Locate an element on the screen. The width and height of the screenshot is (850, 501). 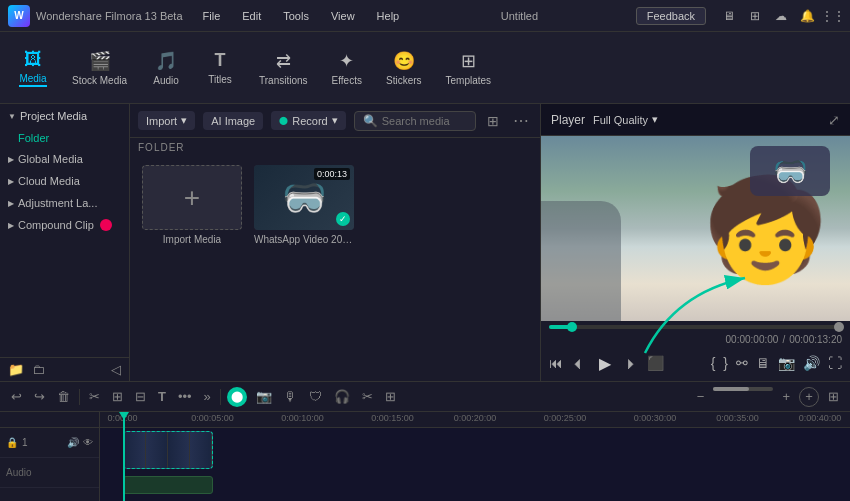
search-icon: 🔍 is located at coordinates (370, 121).